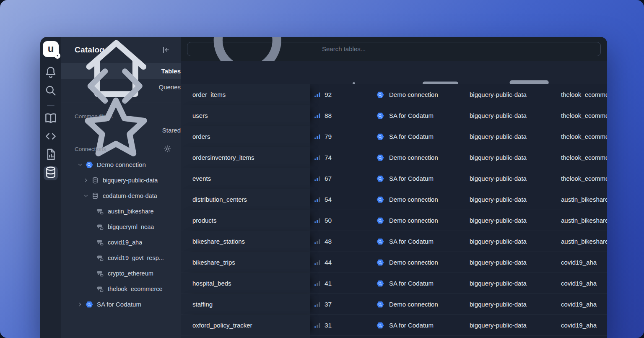  Describe the element at coordinates (343, 283) in the screenshot. I see `popularity-cell: 41` at that location.